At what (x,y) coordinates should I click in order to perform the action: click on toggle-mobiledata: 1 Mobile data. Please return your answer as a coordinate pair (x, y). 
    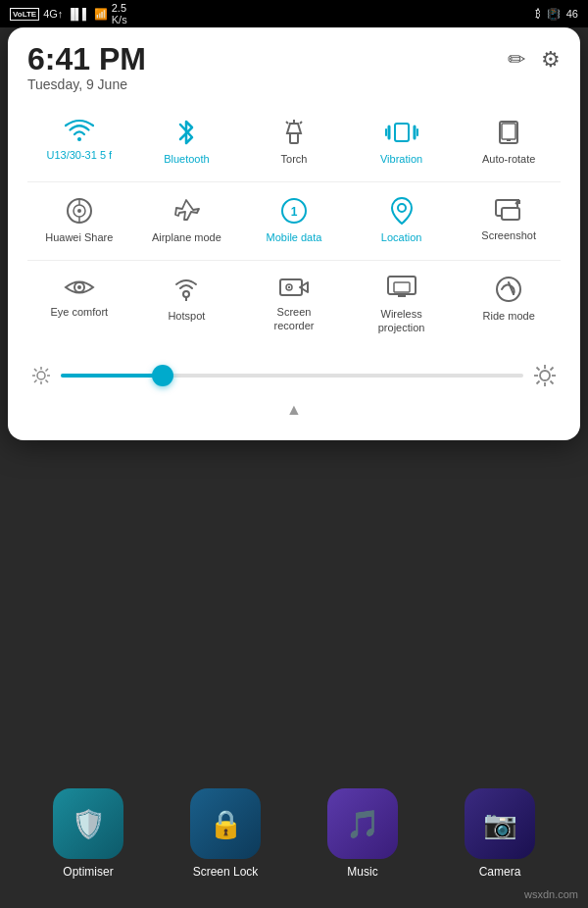
    Looking at the image, I should click on (294, 220).